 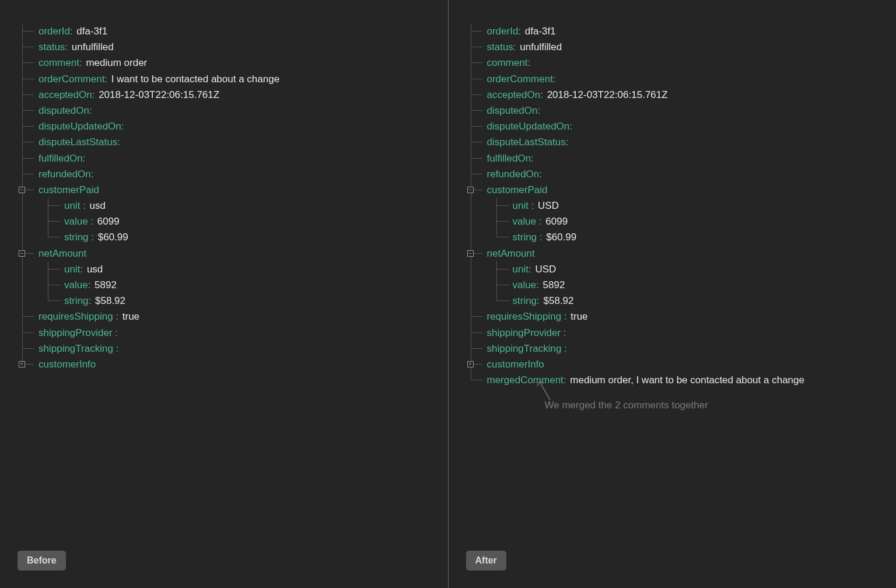 What do you see at coordinates (509, 63) in the screenshot?
I see `key-comment: comment:` at bounding box center [509, 63].